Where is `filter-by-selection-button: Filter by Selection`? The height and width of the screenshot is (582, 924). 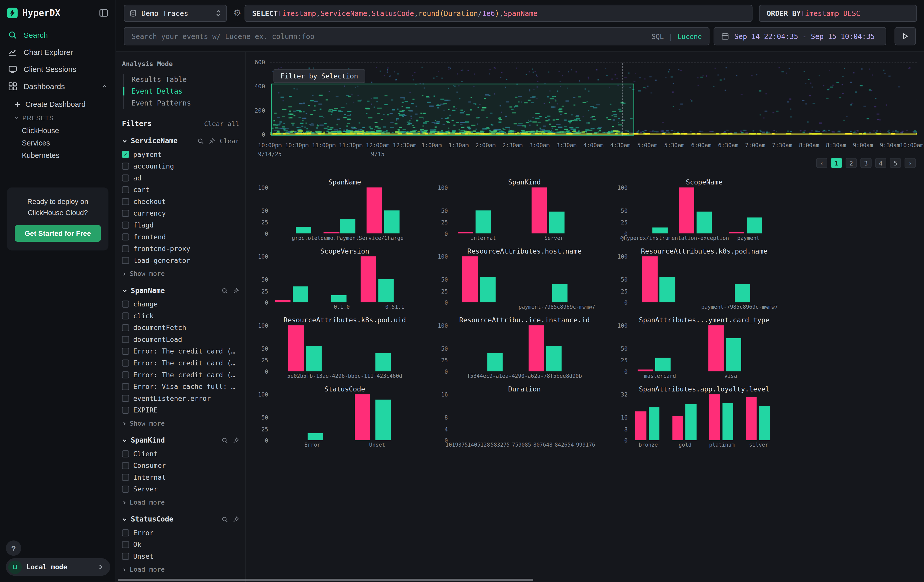
filter-by-selection-button: Filter by Selection is located at coordinates (319, 76).